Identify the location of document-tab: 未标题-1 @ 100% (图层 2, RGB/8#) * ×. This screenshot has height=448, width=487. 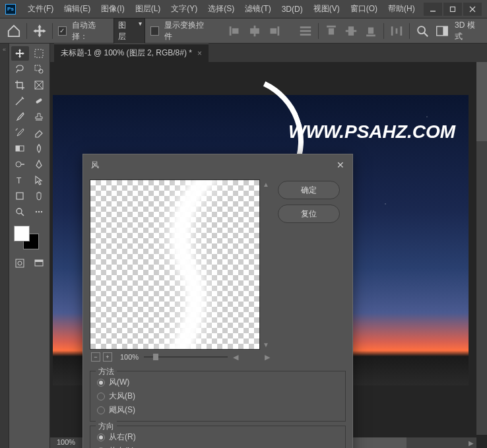
(131, 53).